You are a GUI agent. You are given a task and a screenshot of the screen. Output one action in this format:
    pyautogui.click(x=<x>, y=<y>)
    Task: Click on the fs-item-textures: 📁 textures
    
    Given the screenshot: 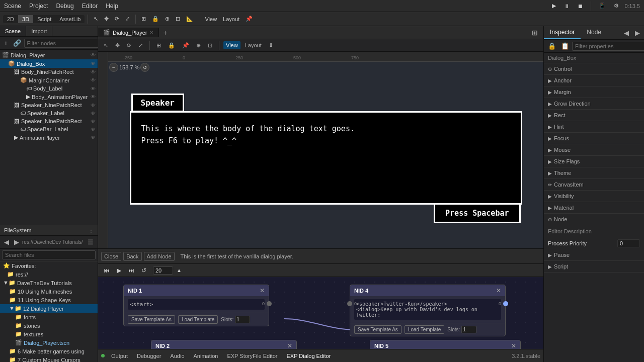 What is the action you would take?
    pyautogui.click(x=49, y=334)
    